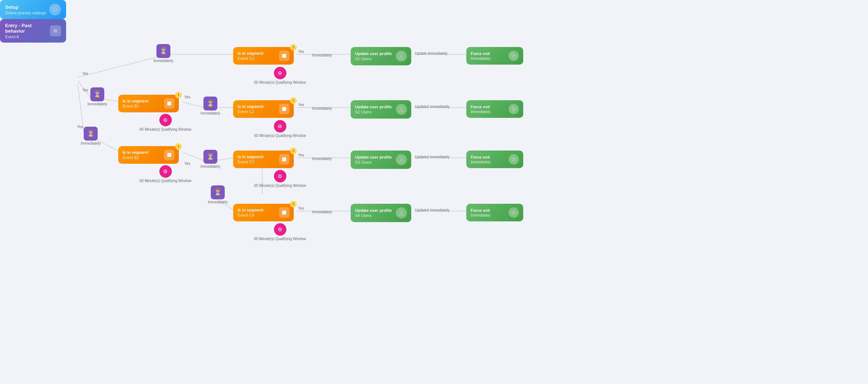  Describe the element at coordinates (433, 157) in the screenshot. I see `conn-upd3: Updated Immediately` at that location.